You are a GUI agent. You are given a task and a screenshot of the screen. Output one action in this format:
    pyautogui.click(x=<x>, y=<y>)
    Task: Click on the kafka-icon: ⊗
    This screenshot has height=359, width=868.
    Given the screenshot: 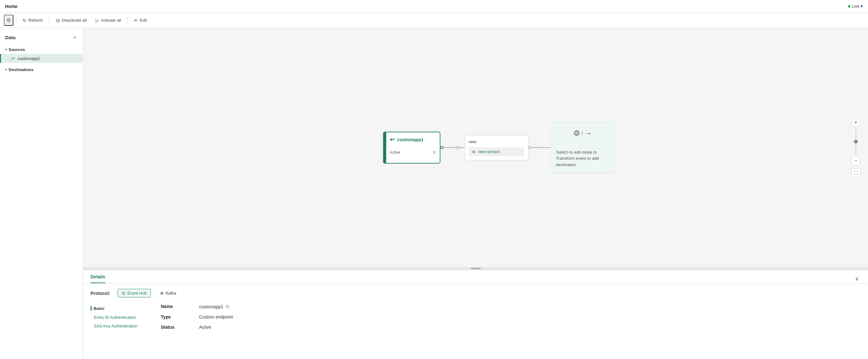 What is the action you would take?
    pyautogui.click(x=162, y=293)
    